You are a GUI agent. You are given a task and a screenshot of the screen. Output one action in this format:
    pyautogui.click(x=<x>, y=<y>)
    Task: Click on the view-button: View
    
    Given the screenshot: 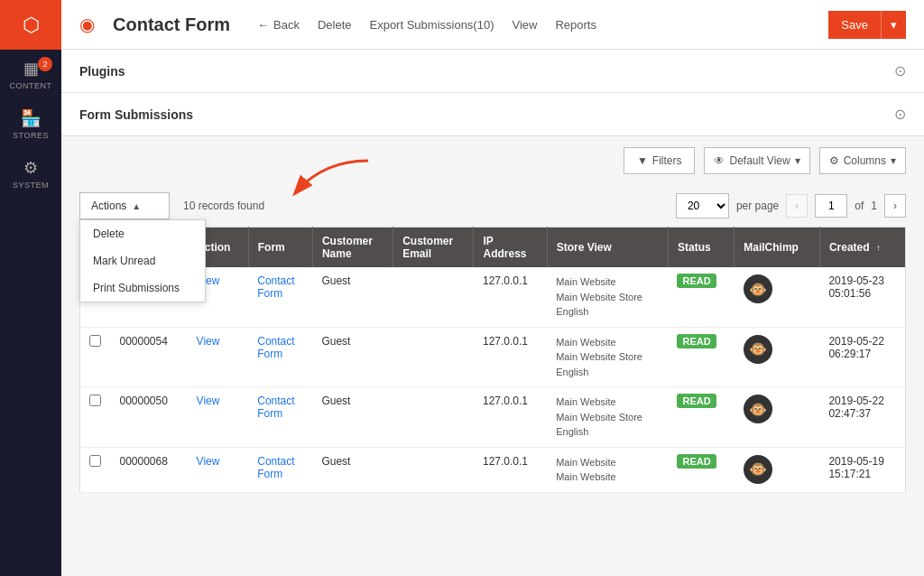 What is the action you would take?
    pyautogui.click(x=524, y=25)
    